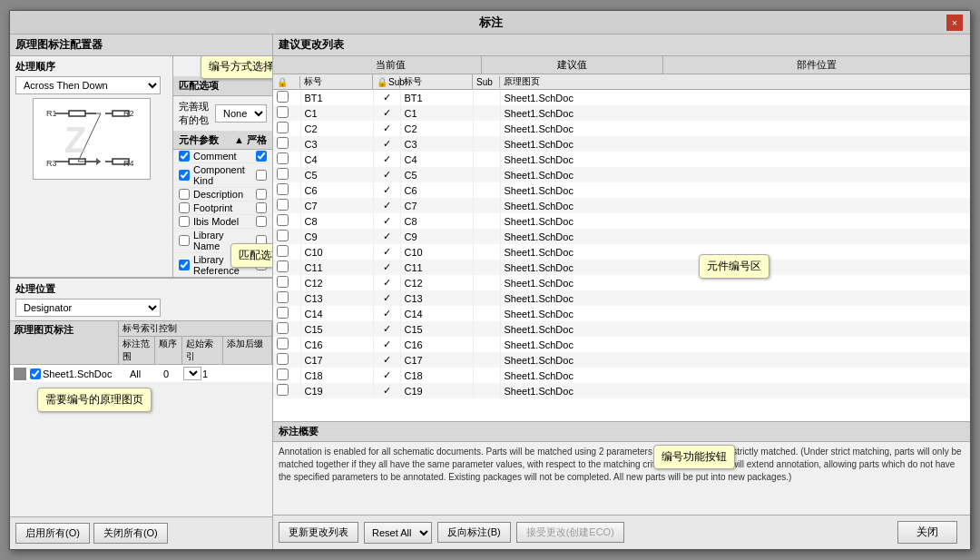 The image size is (980, 560). What do you see at coordinates (622, 468) in the screenshot?
I see `summary-section: 标注概要 Annotation is enabled for all schem…` at bounding box center [622, 468].